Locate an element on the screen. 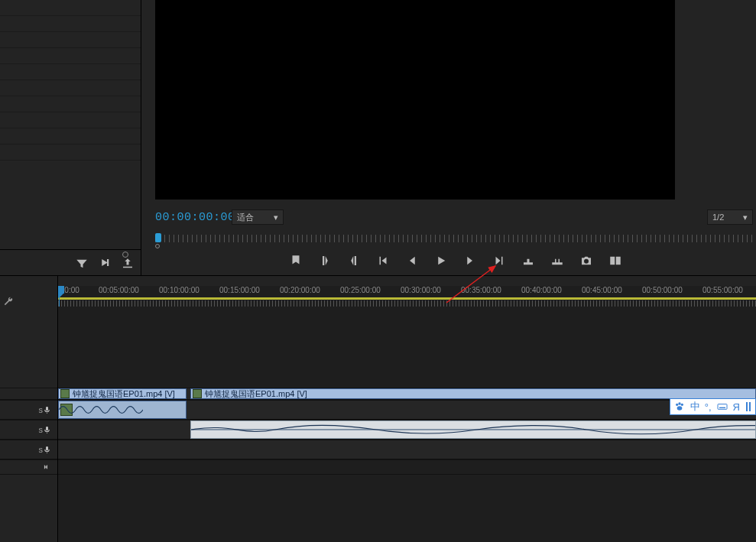 The image size is (756, 542). track-a1 is located at coordinates (407, 410).